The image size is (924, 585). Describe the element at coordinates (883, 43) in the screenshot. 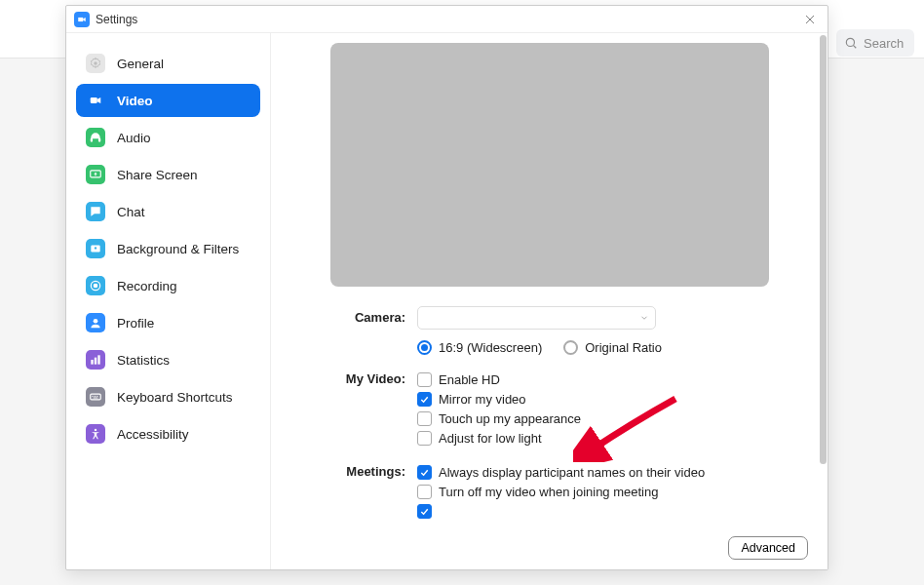

I see `search-placeholder: Search` at that location.